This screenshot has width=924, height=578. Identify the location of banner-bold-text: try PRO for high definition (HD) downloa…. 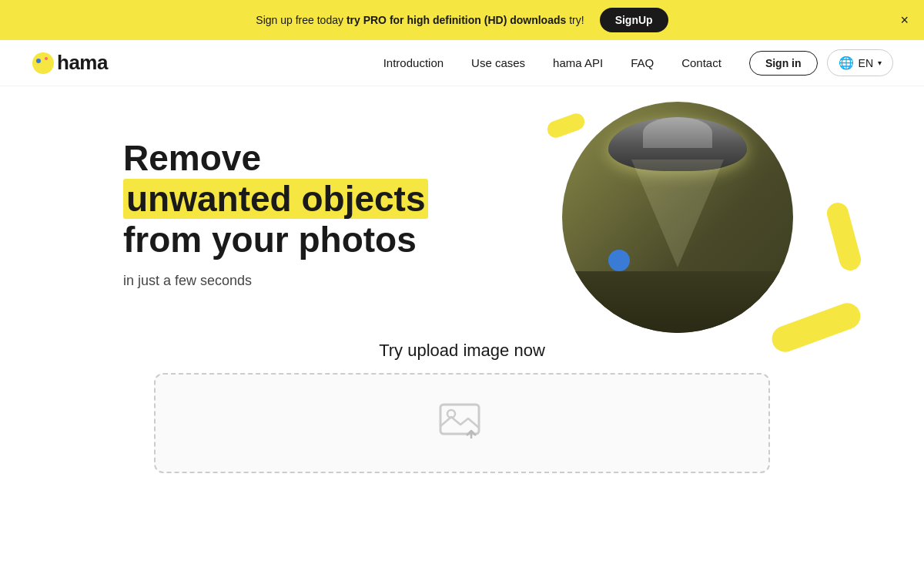
(456, 20).